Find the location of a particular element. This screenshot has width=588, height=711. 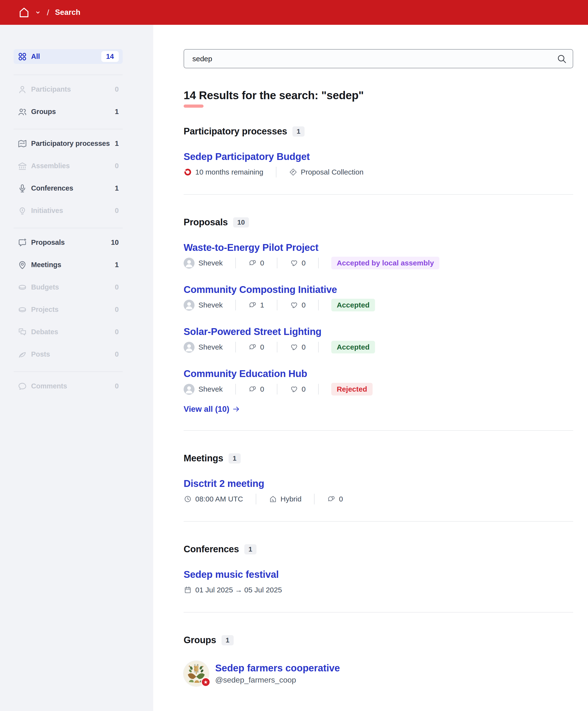

proposal-link: Community Education Hub is located at coordinates (246, 374).